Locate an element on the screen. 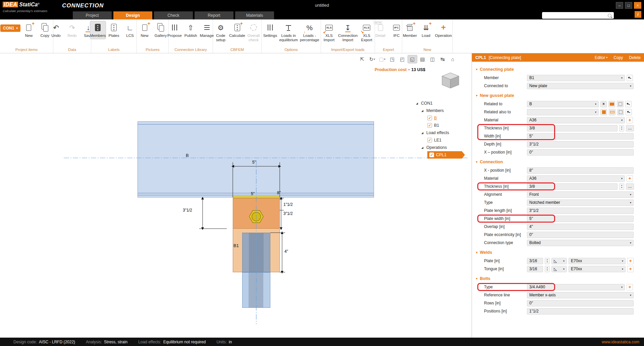 This screenshot has width=644, height=346. checkbox-b1: ✓ is located at coordinates (430, 125).